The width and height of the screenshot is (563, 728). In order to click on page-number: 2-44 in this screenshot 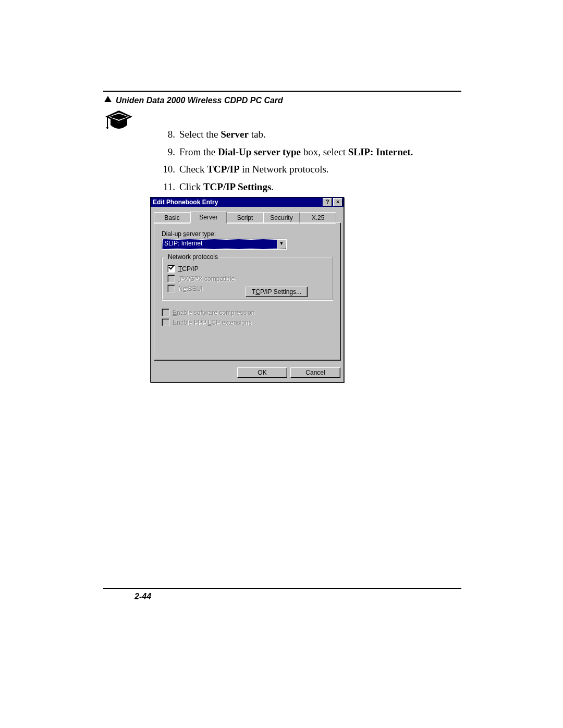, I will do `click(143, 597)`.